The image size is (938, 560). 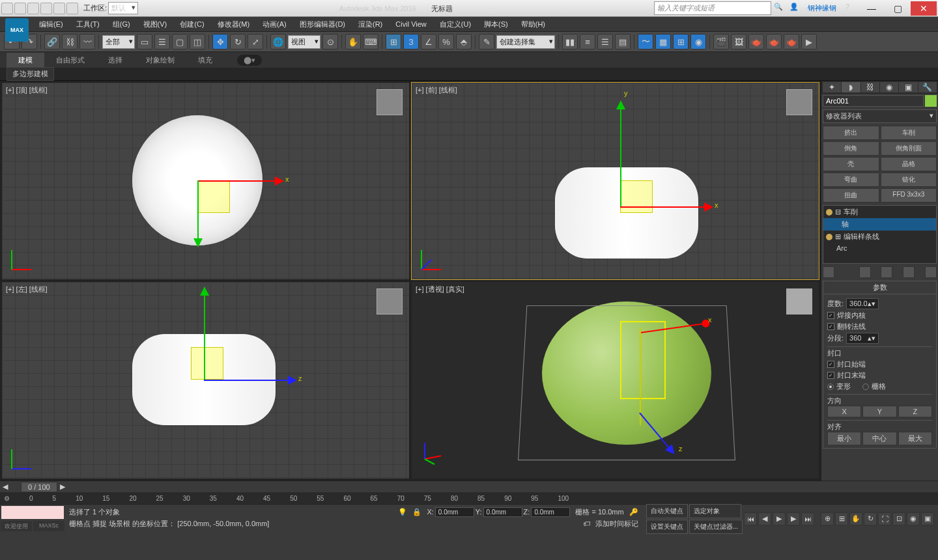 I want to click on angle-snap-button: ∠, so click(x=429, y=42).